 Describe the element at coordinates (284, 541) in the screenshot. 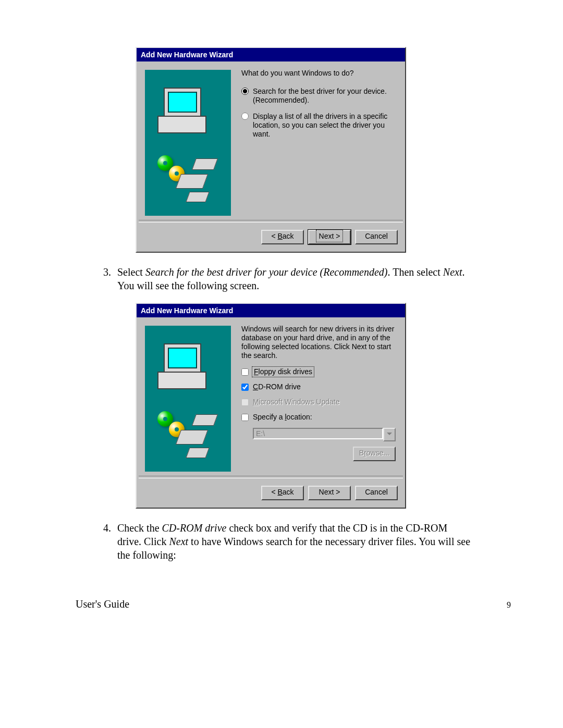

I see `instruction-step-4: 4. Check the CD-ROM drive check box and …` at that location.